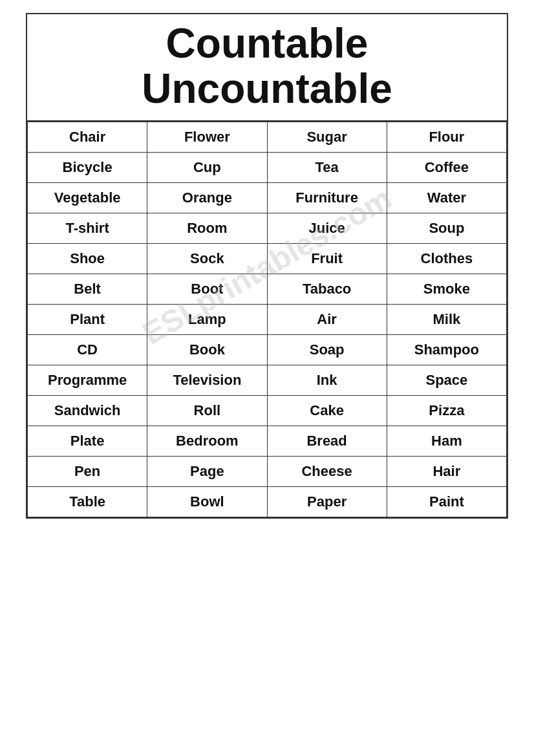  I want to click on table-cell: Coffee, so click(446, 167).